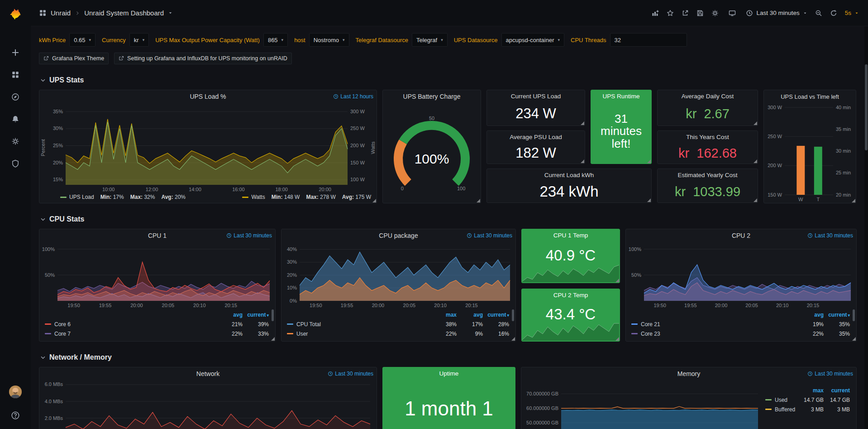  What do you see at coordinates (741, 275) in the screenshot?
I see `cpu2-chart: 100%50%19:5019:5520:0020:0520:1020:15` at bounding box center [741, 275].